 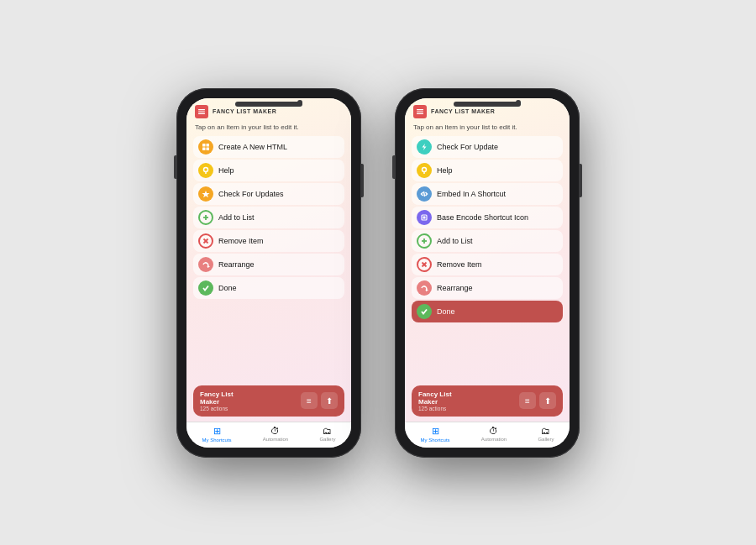 What do you see at coordinates (487, 129) in the screenshot?
I see `instruction-right: Tap on an Item in your list to edit it.` at bounding box center [487, 129].